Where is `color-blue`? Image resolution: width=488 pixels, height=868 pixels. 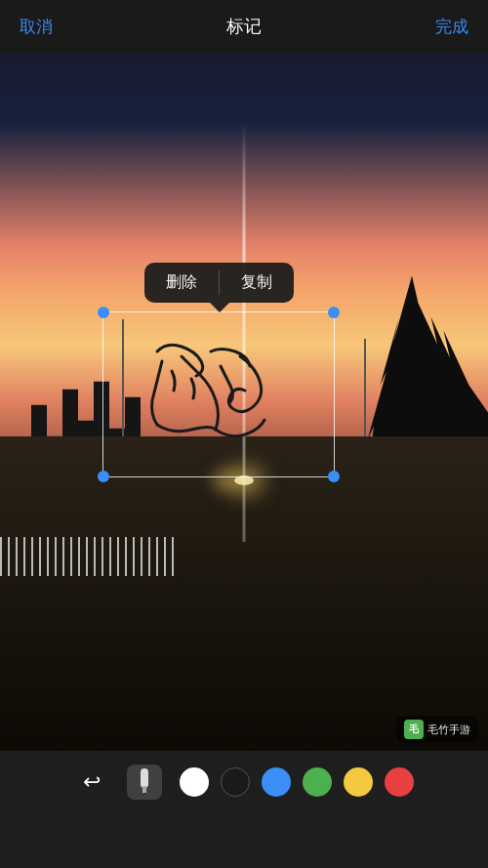
color-blue is located at coordinates (276, 782).